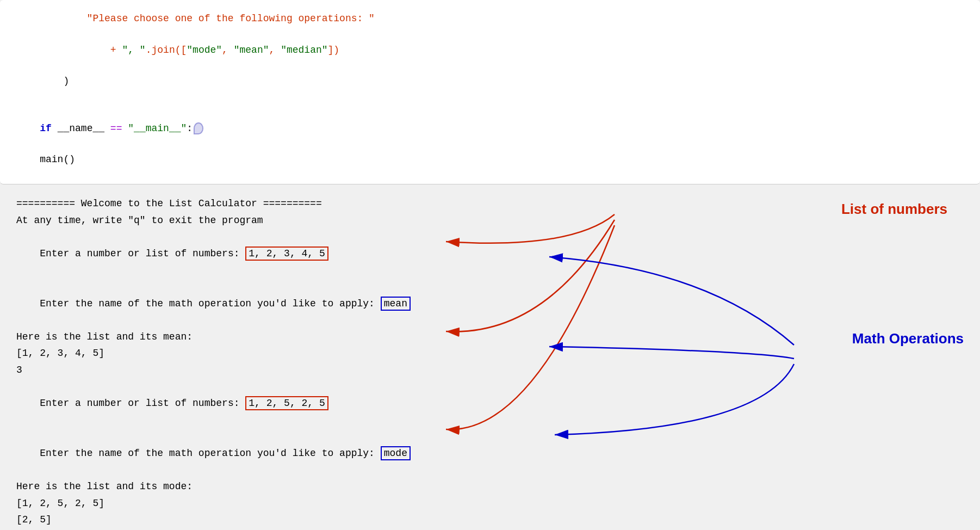  Describe the element at coordinates (287, 403) in the screenshot. I see `input-numbers-2: 1, 2, 5, 2, 5` at that location.